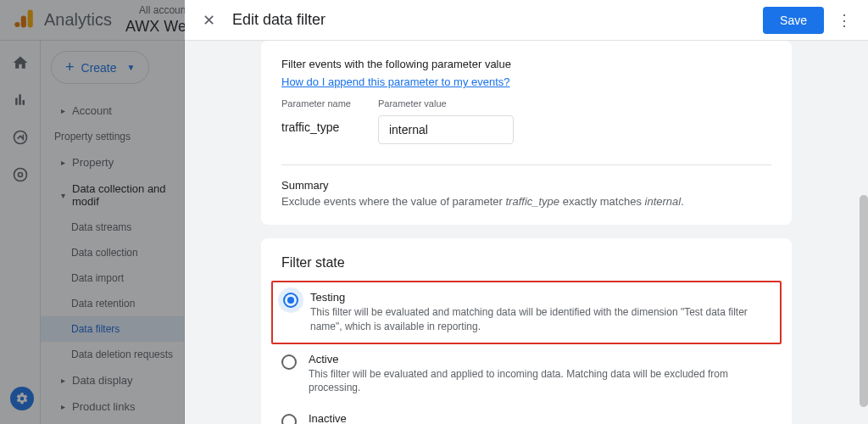  I want to click on summary-label: Summary, so click(526, 185).